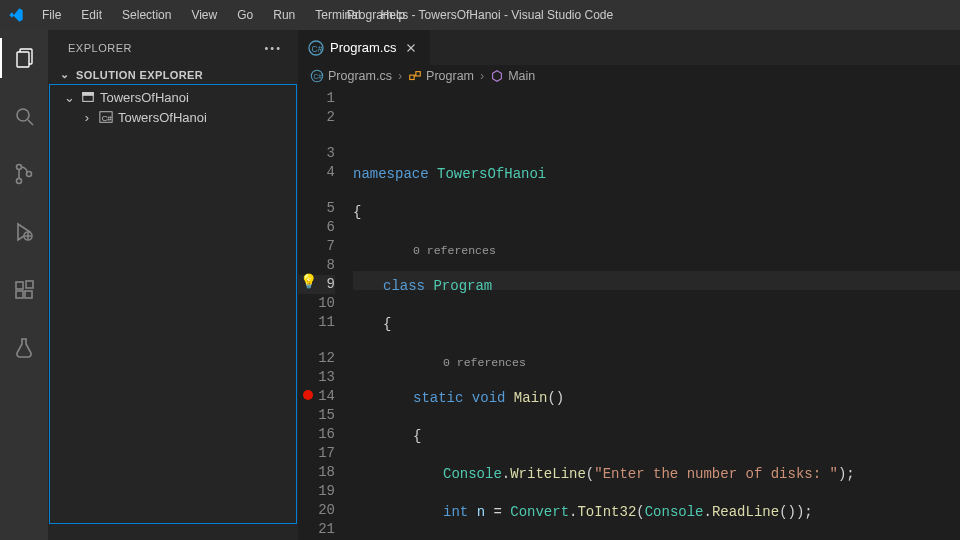 The image size is (960, 540). What do you see at coordinates (308, 395) in the screenshot?
I see `breakpoint-icon` at bounding box center [308, 395].